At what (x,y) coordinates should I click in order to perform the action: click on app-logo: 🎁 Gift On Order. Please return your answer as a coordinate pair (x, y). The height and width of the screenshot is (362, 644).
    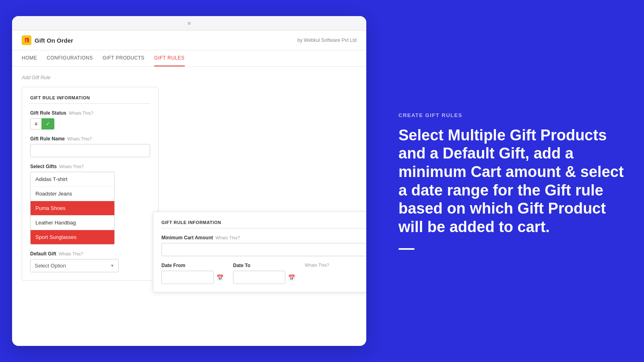
    Looking at the image, I should click on (47, 40).